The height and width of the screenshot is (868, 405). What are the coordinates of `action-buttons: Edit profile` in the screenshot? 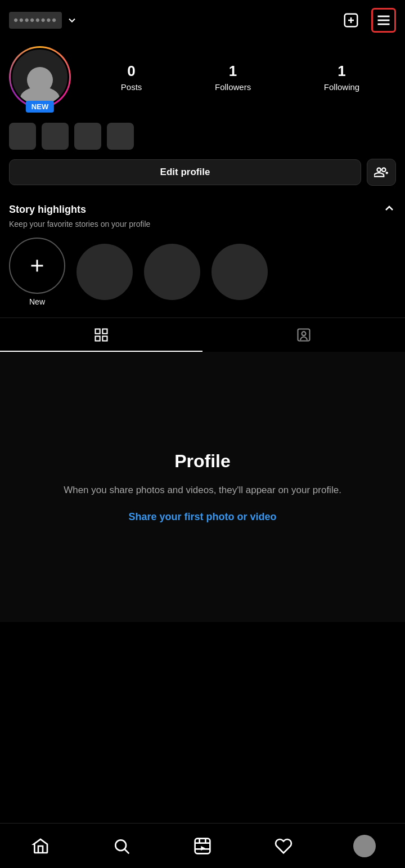 It's located at (202, 172).